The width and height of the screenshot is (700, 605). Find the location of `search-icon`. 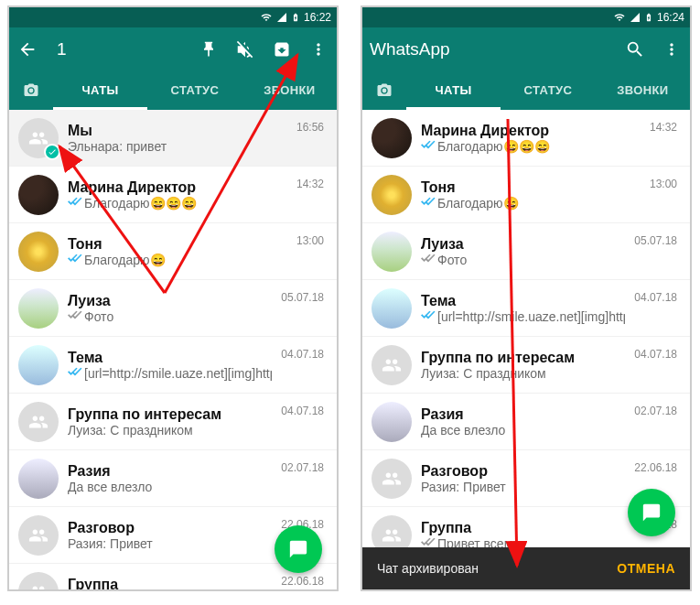

search-icon is located at coordinates (635, 49).